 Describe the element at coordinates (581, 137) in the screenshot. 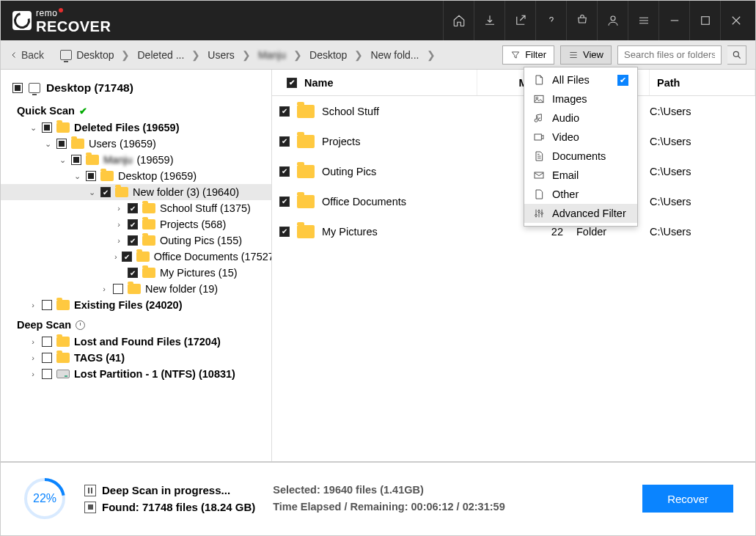

I see `filter-video: Video` at that location.